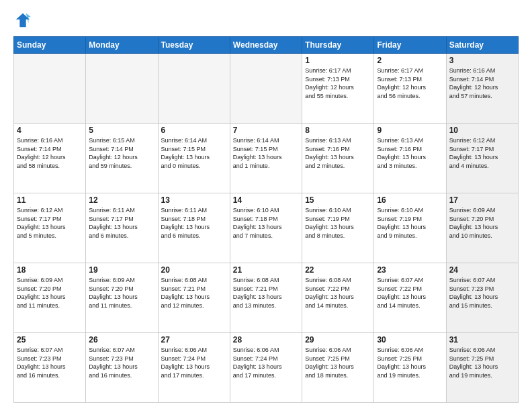 This screenshot has height=411, width=532. What do you see at coordinates (122, 270) in the screenshot?
I see `day-number: 19` at bounding box center [122, 270].